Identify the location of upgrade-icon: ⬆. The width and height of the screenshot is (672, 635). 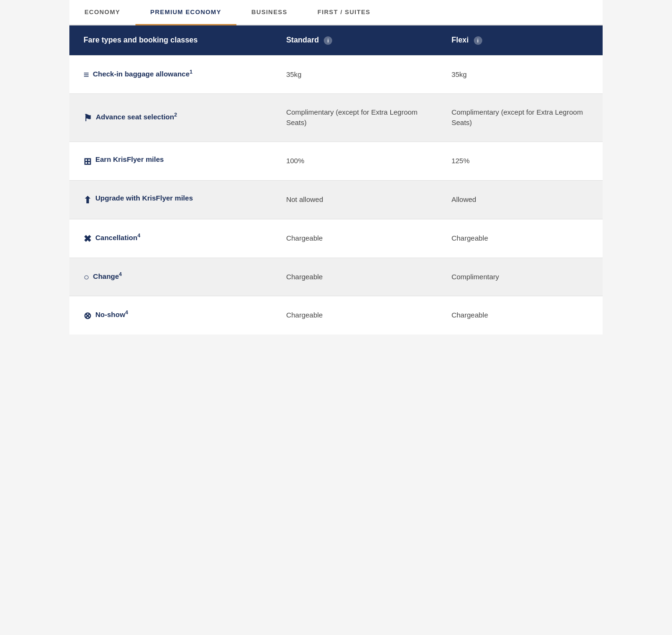
(88, 200).